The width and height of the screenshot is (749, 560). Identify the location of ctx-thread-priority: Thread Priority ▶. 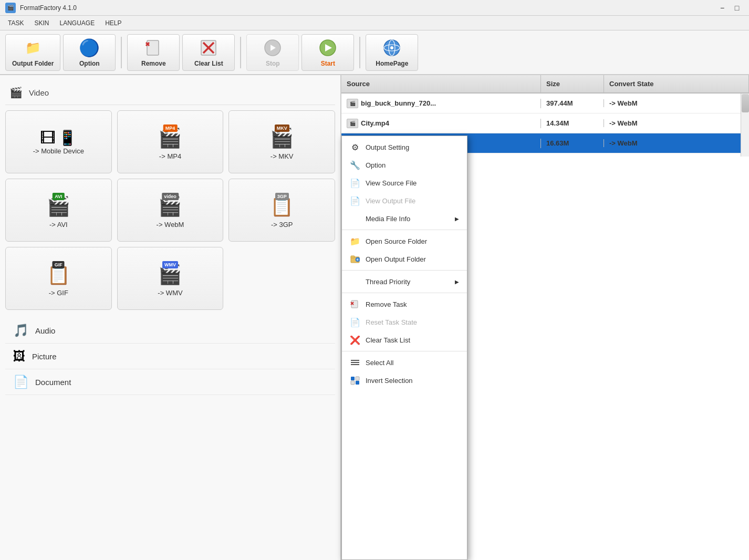
(404, 282).